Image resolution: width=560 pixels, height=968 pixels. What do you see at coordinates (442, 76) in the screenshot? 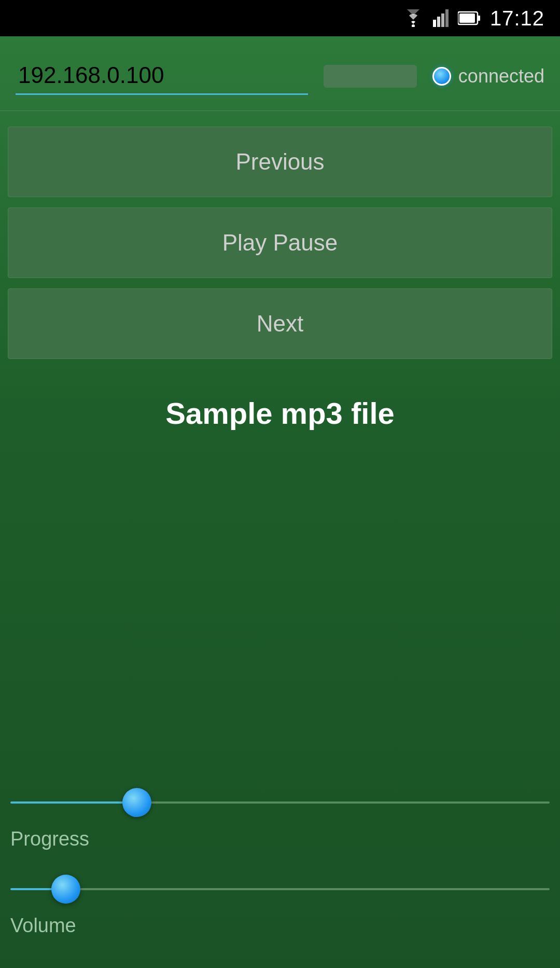
I see `connection-dot` at bounding box center [442, 76].